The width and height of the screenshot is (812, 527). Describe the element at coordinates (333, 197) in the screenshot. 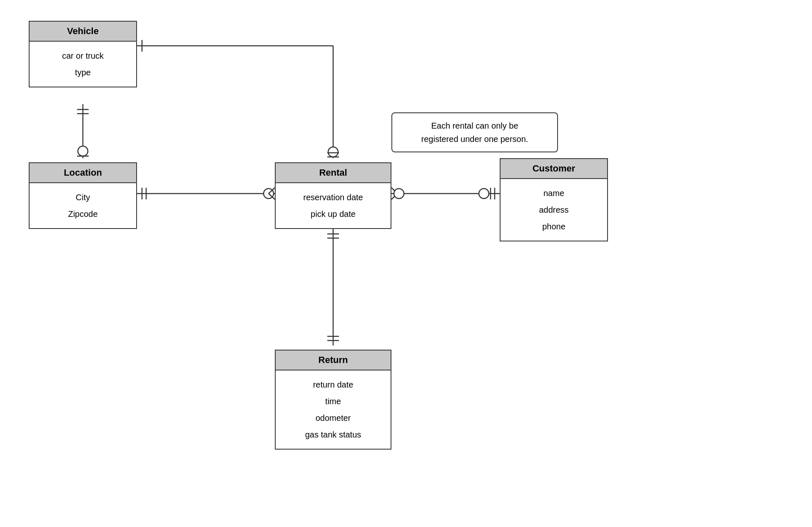

I see `rental-attr-1: reservation date` at that location.